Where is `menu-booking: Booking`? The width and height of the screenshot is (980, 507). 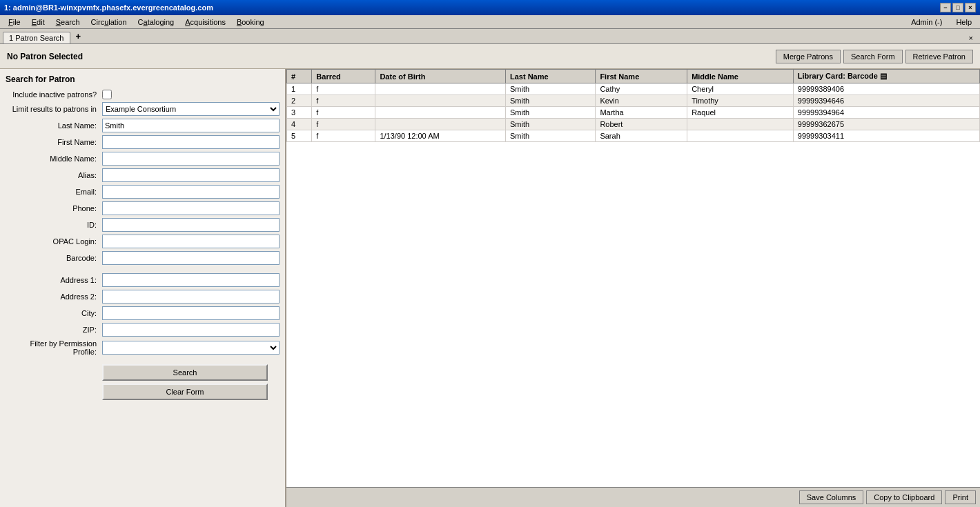
menu-booking: Booking is located at coordinates (251, 22).